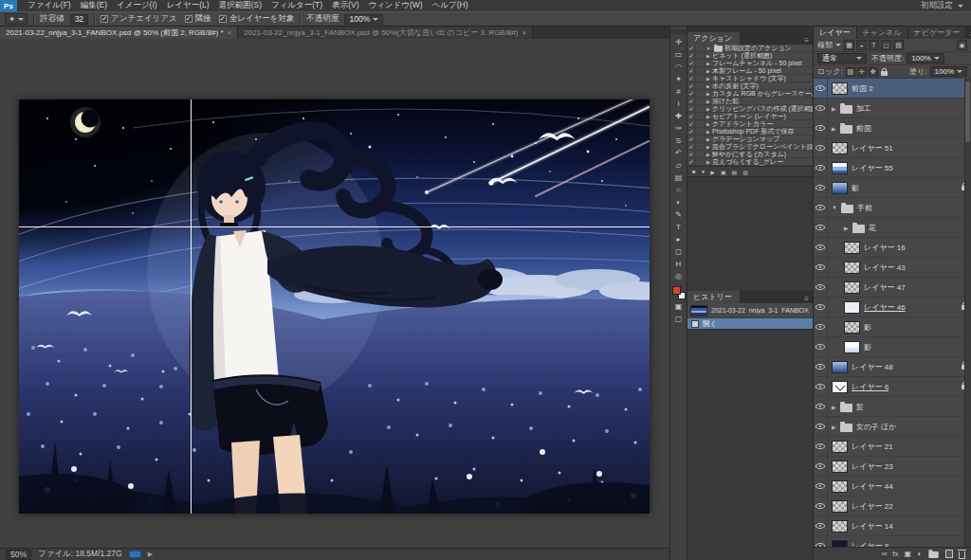  Describe the element at coordinates (679, 154) in the screenshot. I see `history-brush-tool-icon: ↶` at that location.